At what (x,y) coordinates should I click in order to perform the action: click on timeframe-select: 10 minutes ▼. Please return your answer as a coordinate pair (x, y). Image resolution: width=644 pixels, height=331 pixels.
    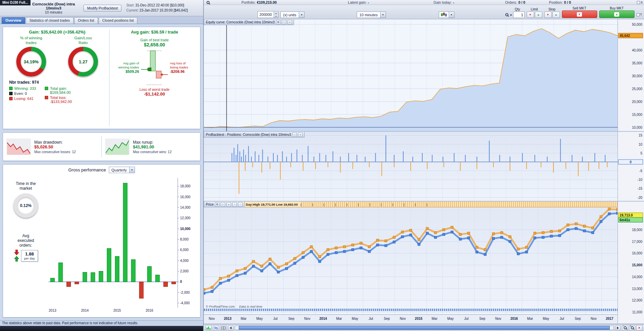
    Looking at the image, I should click on (371, 15).